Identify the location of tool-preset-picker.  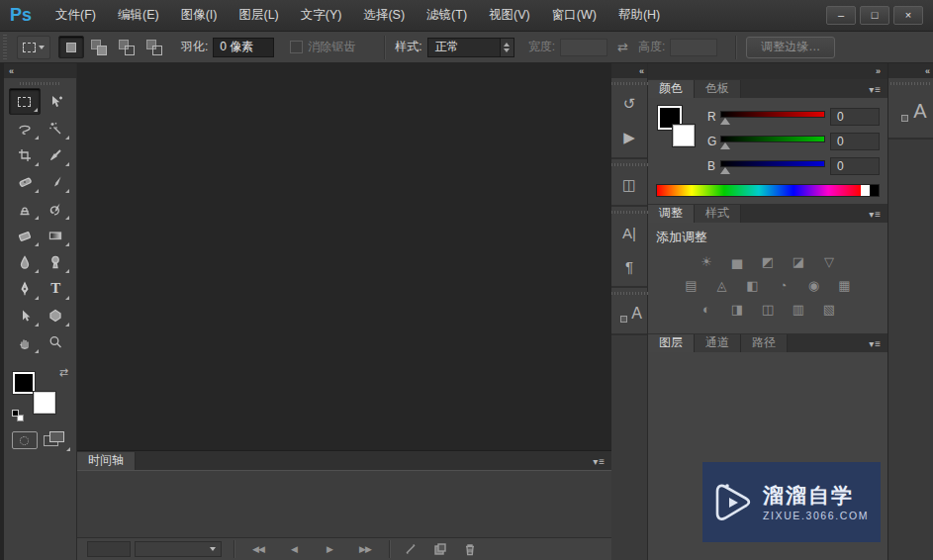
(34, 47).